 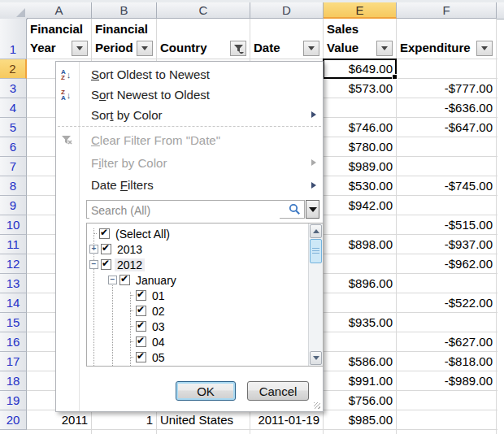 What do you see at coordinates (312, 210) in the screenshot?
I see `search-scope-dropdown-button` at bounding box center [312, 210].